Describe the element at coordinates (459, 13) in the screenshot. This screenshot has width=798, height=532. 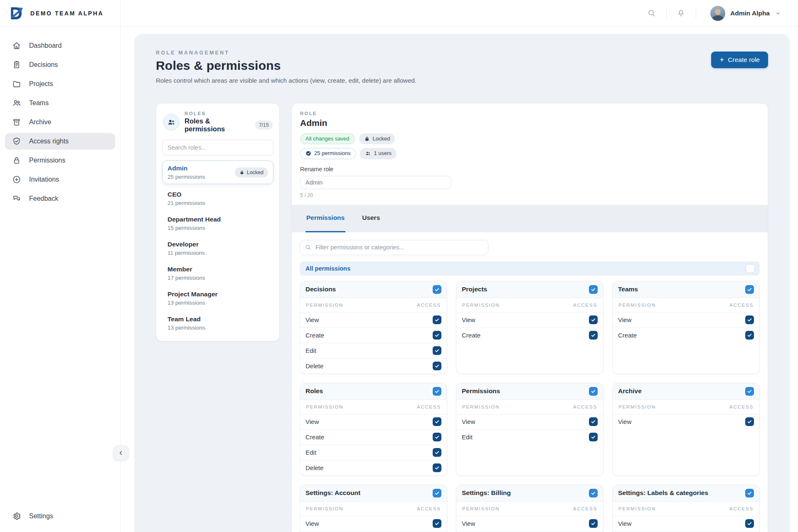
I see `topbar: Admin Alpha` at that location.